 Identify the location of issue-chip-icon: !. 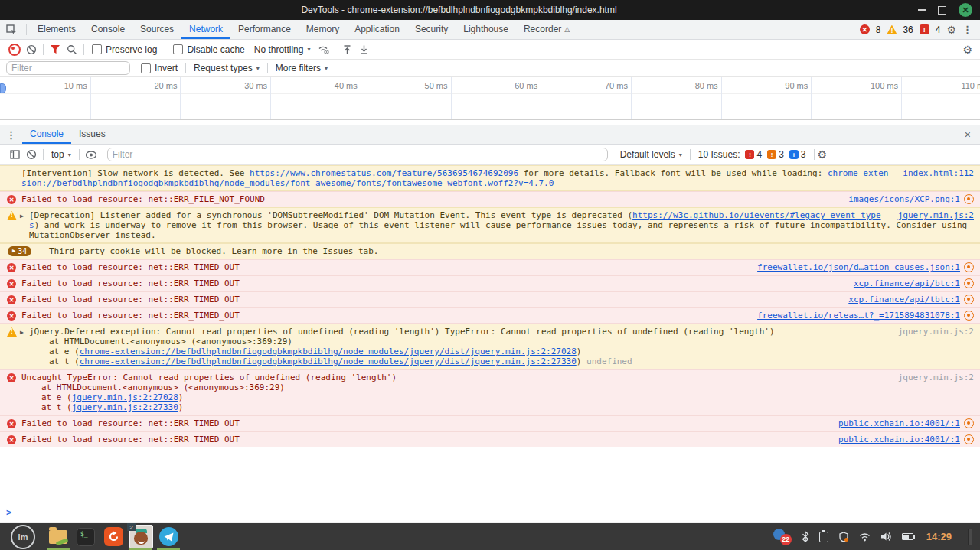
(750, 155).